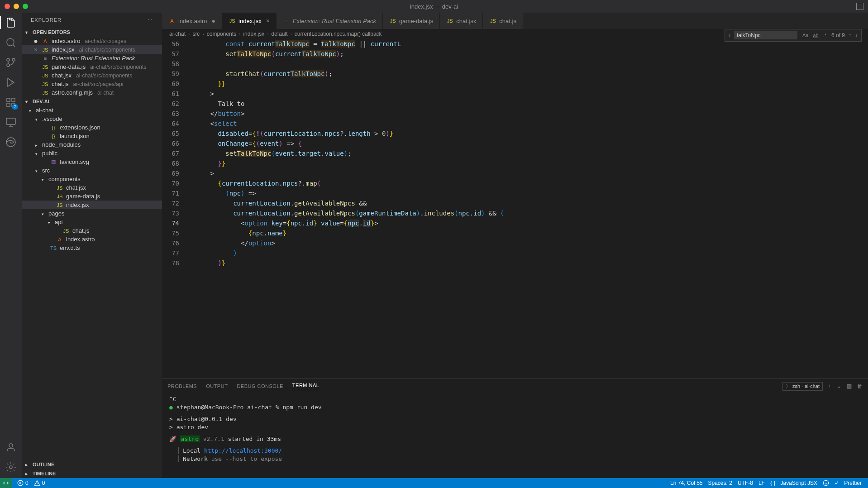 This screenshot has height=488, width=868. Describe the element at coordinates (92, 187) in the screenshot. I see `file-item: JSchat.jsx` at that location.